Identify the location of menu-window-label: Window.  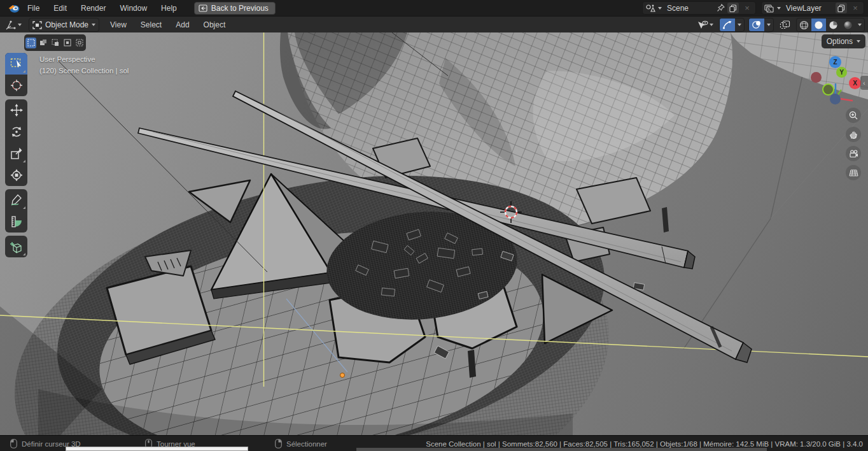
(134, 8).